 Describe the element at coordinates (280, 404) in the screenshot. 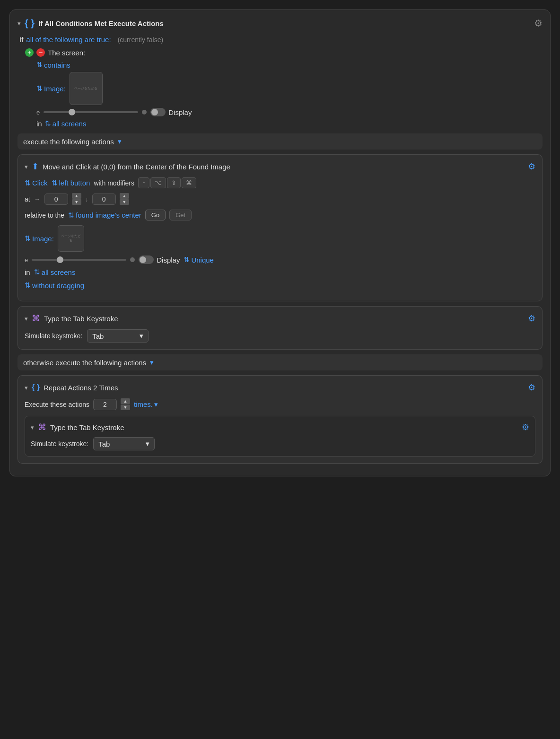

I see `execute-times-row: Execute these actions ▲ ▼ times. ▾` at that location.